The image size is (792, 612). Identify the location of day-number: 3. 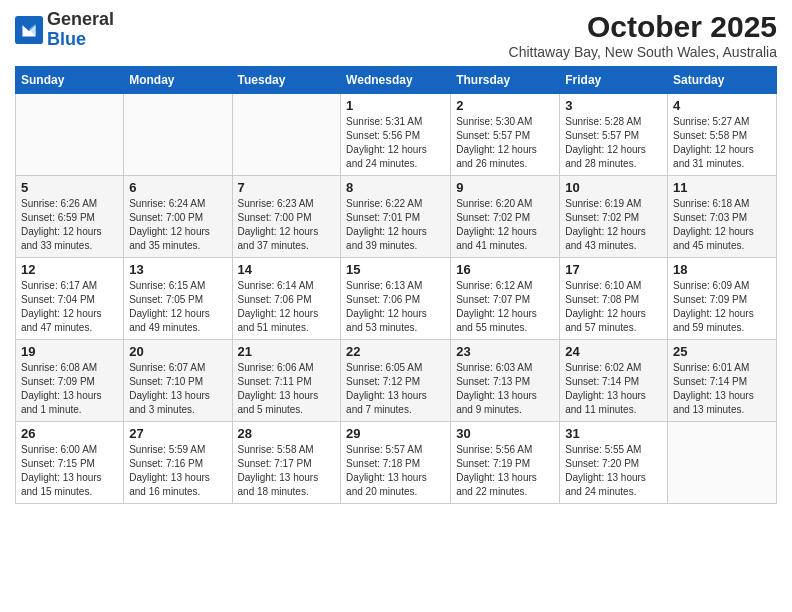
(614, 106).